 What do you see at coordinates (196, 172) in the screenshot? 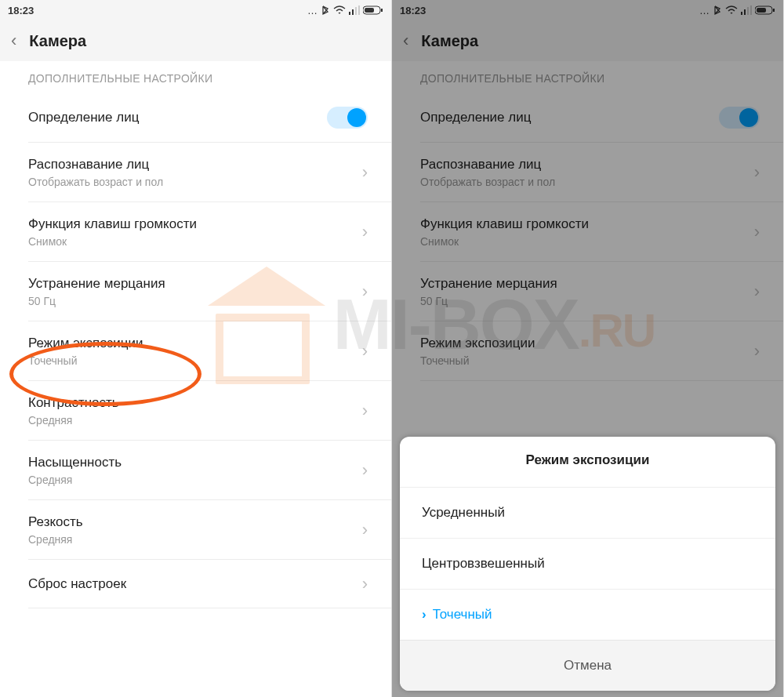
I see `row-face-recog: Распознавание лиц Отображать возраст и п…` at bounding box center [196, 172].